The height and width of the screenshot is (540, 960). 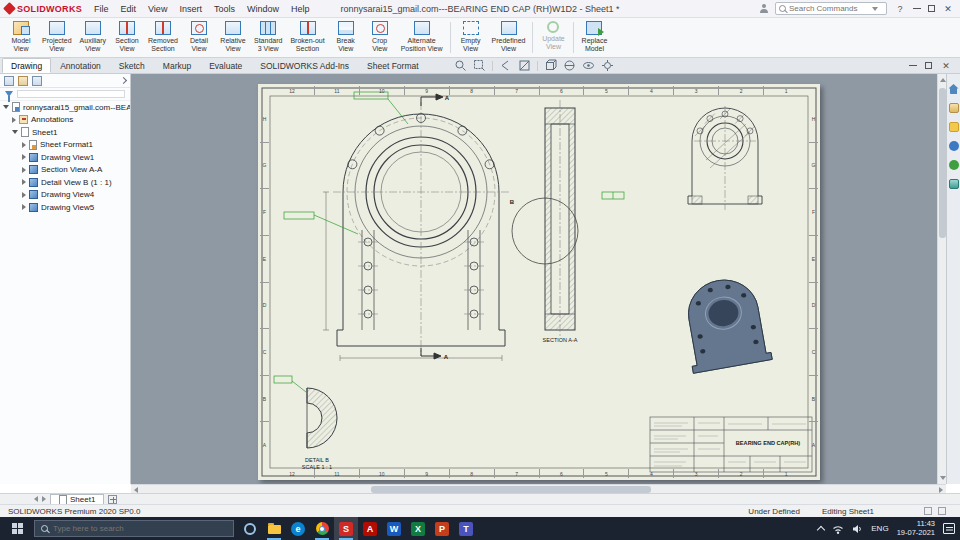 I want to click on add-sheet-button, so click(x=112, y=500).